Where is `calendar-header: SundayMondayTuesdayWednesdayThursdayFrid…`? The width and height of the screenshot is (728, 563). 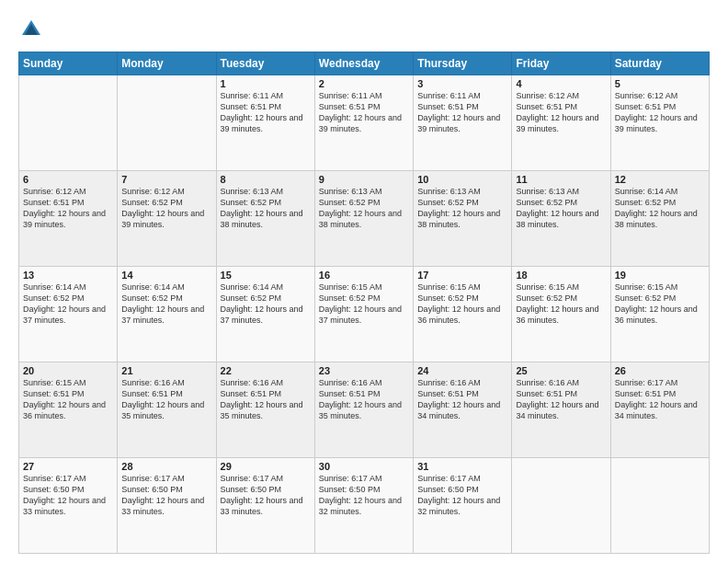 calendar-header: SundayMondayTuesdayWednesdayThursdayFrid… is located at coordinates (364, 64).